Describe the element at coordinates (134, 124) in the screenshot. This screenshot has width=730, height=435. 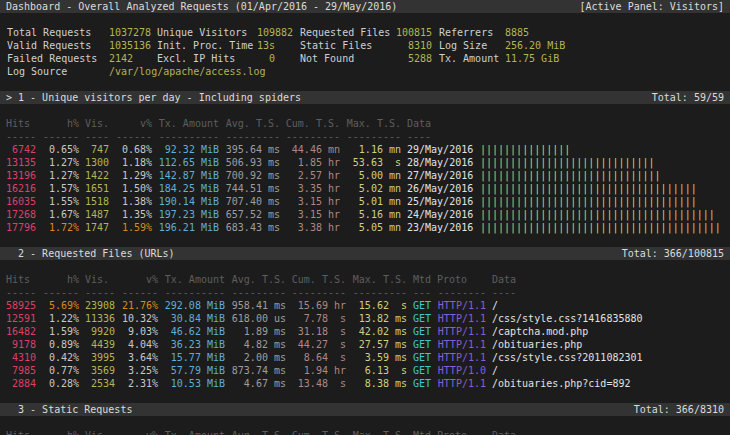
I see `visitors-pct-column-header: v%` at that location.